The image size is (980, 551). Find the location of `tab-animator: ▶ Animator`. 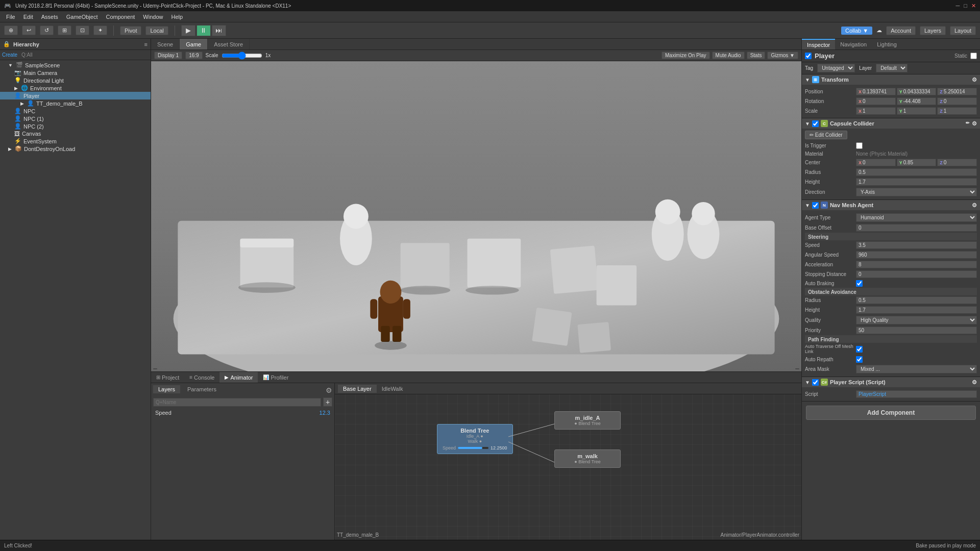

tab-animator: ▶ Animator is located at coordinates (239, 378).